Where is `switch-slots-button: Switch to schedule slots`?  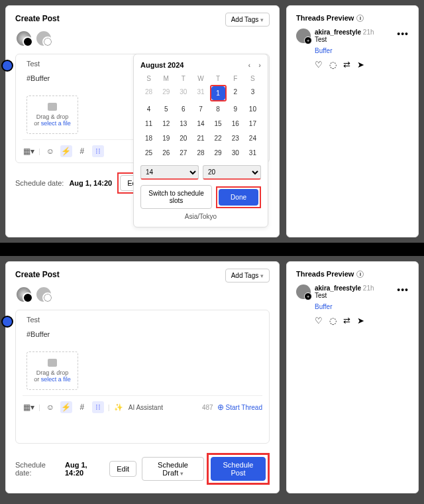 switch-slots-button: Switch to schedule slots is located at coordinates (176, 197).